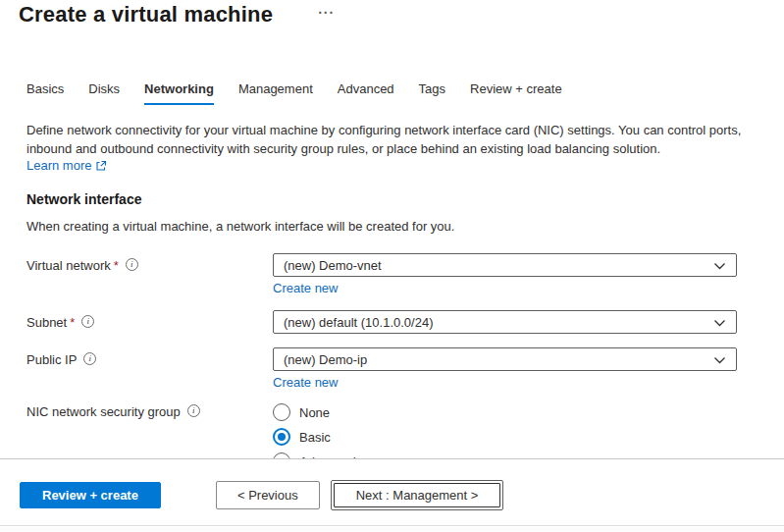 The image size is (784, 532). What do you see at coordinates (405, 166) in the screenshot?
I see `learn-more-row: Learn more` at bounding box center [405, 166].